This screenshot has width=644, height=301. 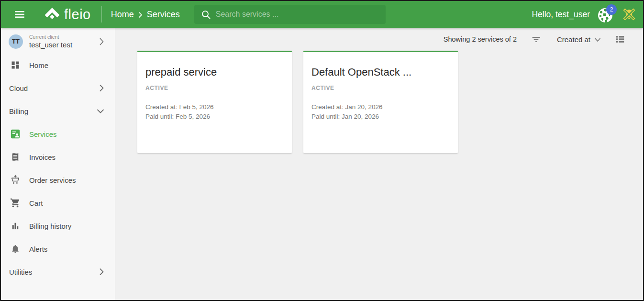 I want to click on cart-plus-icon, so click(x=15, y=180).